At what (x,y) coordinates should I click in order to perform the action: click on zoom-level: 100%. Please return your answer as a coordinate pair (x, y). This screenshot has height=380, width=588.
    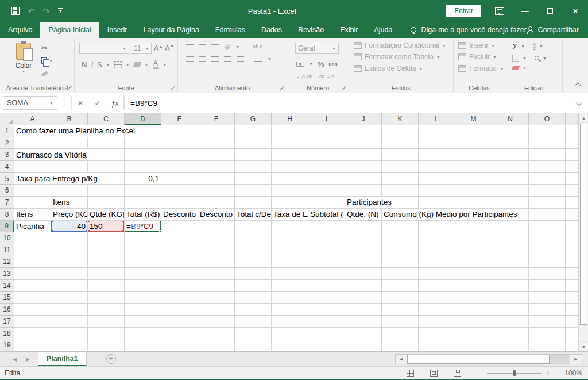
    Looking at the image, I should click on (571, 373).